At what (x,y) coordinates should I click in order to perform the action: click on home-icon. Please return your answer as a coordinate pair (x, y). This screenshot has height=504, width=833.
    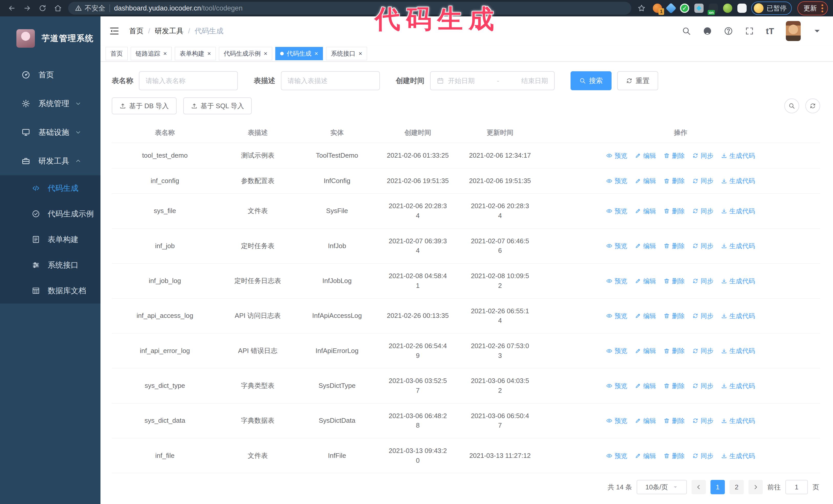
    Looking at the image, I should click on (58, 8).